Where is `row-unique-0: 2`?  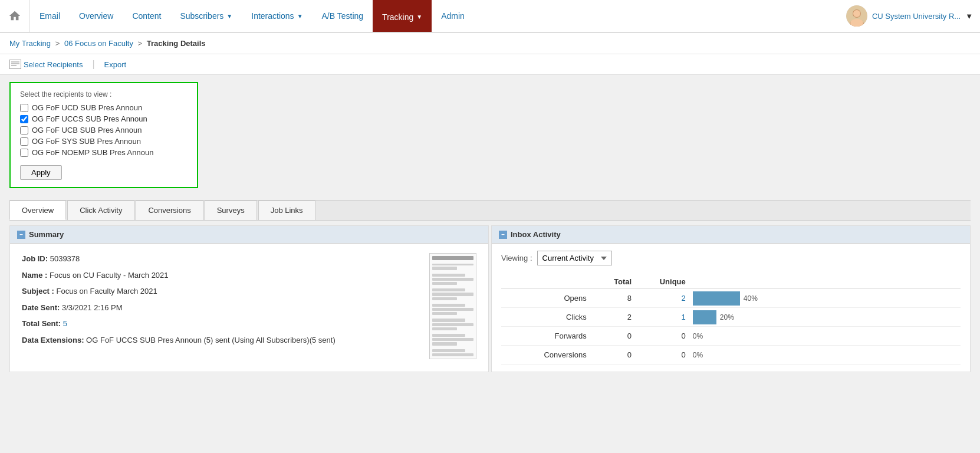 row-unique-0: 2 is located at coordinates (663, 298).